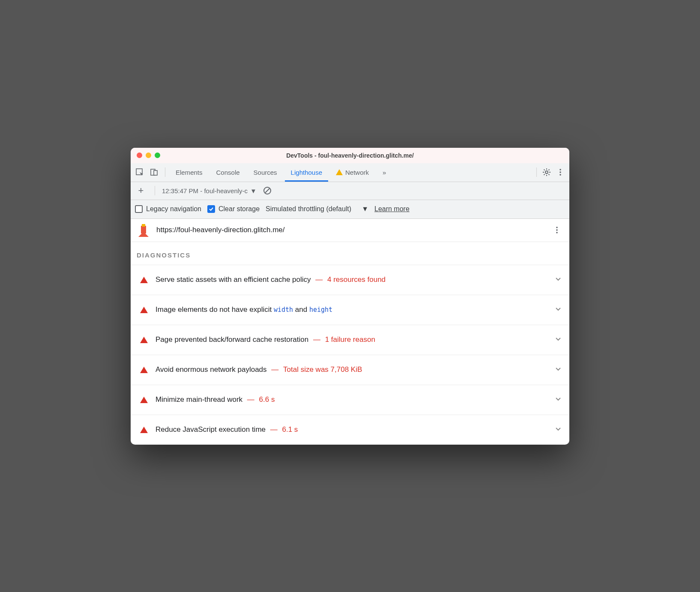 Image resolution: width=700 pixels, height=592 pixels. Describe the element at coordinates (239, 209) in the screenshot. I see `option-label: Clear storage` at that location.